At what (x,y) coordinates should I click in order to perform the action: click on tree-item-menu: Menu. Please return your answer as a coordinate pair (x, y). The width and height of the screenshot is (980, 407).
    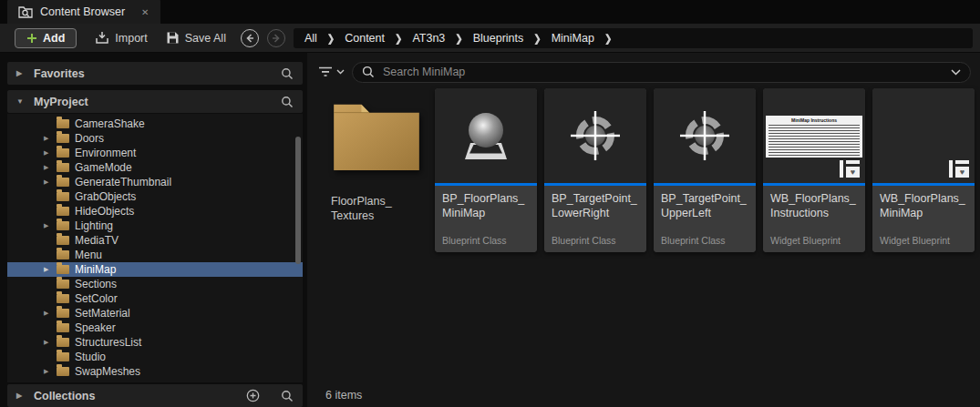
    Looking at the image, I should click on (155, 255).